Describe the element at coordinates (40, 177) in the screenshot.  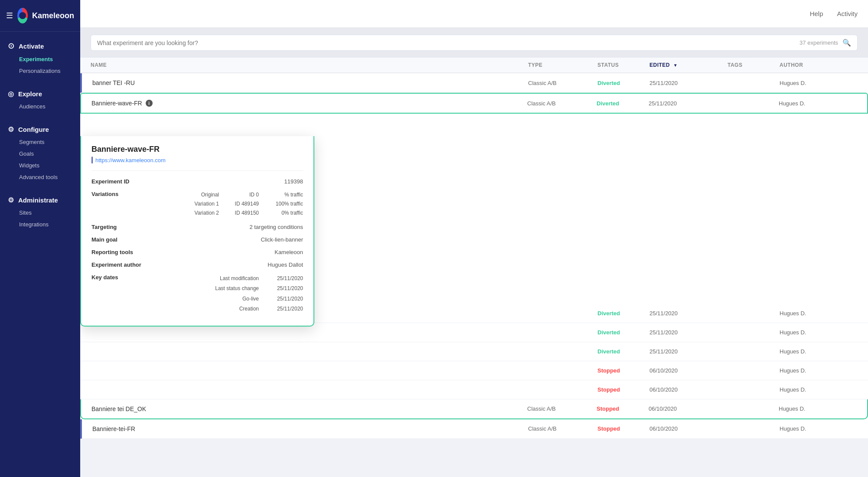
I see `sidebar-item-advanced-tools: Advanced tools` at that location.